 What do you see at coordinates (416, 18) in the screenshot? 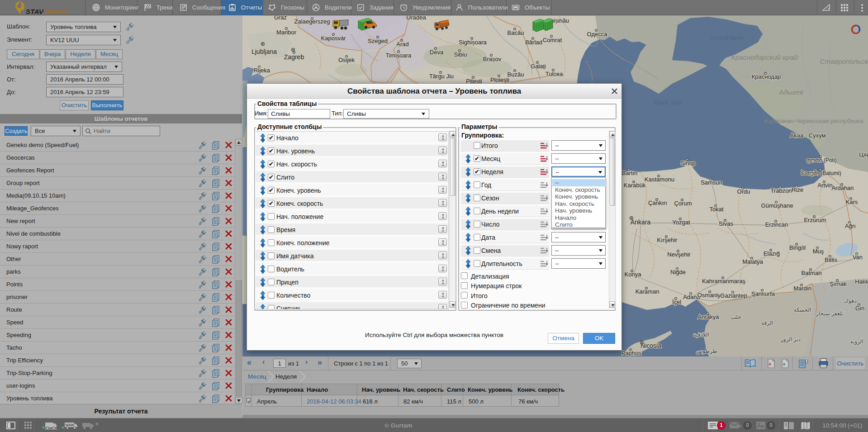
I see `svg-text: Oradea` at bounding box center [416, 18].